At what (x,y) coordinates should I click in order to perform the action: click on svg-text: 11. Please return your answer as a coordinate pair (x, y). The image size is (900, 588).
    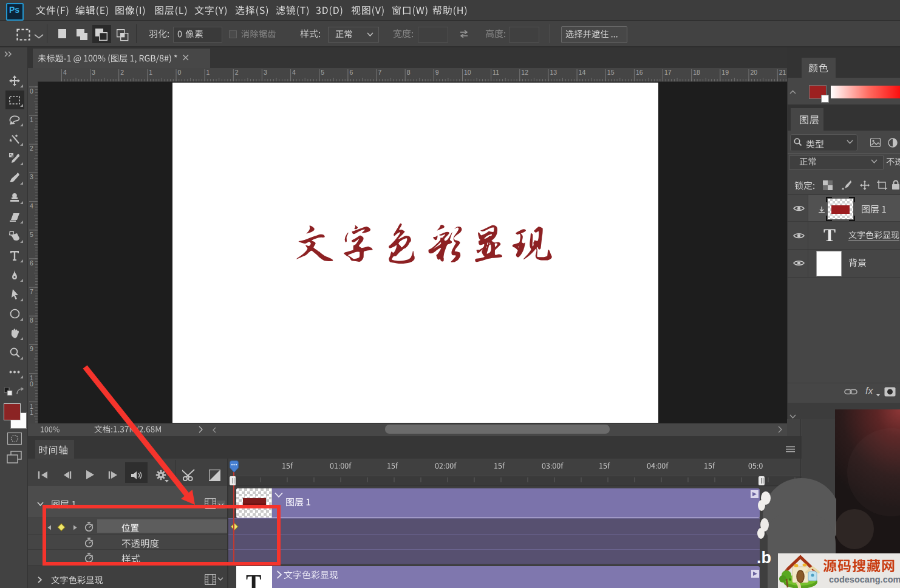
    Looking at the image, I should click on (496, 72).